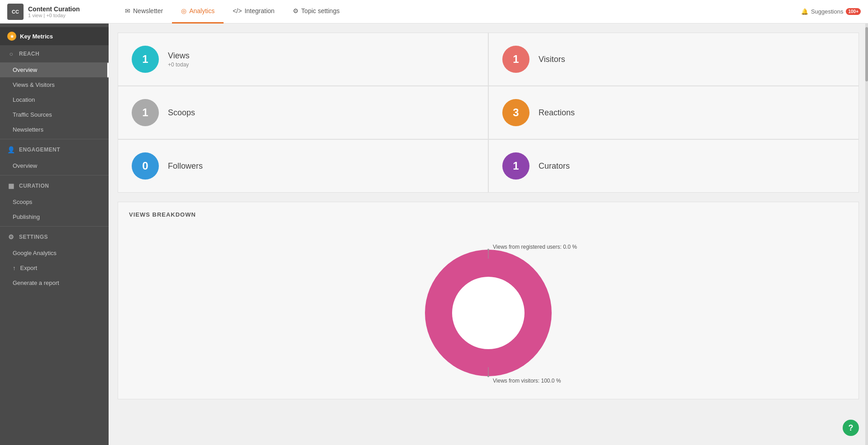  I want to click on metric-info-views: Views +0 today, so click(179, 60).